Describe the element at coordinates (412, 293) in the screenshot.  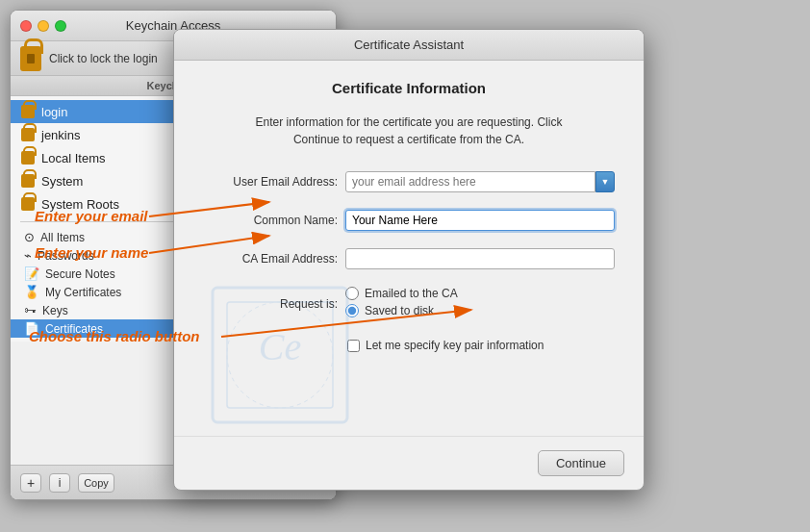
I see `radio-emailed-label: Emailed to the CA` at that location.